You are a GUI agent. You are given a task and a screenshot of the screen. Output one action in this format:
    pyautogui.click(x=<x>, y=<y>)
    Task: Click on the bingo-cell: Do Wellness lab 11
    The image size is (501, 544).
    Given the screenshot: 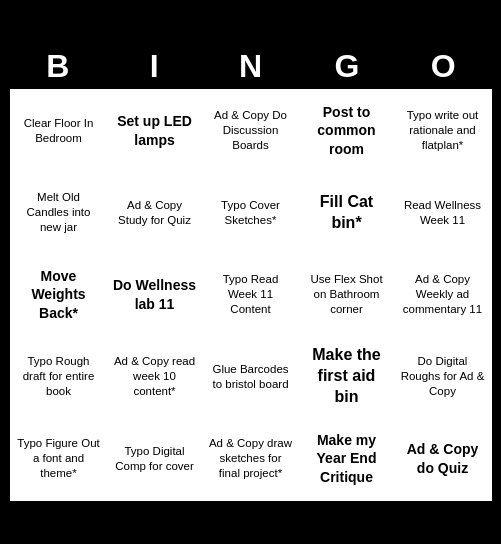 What is the action you would take?
    pyautogui.click(x=156, y=296)
    